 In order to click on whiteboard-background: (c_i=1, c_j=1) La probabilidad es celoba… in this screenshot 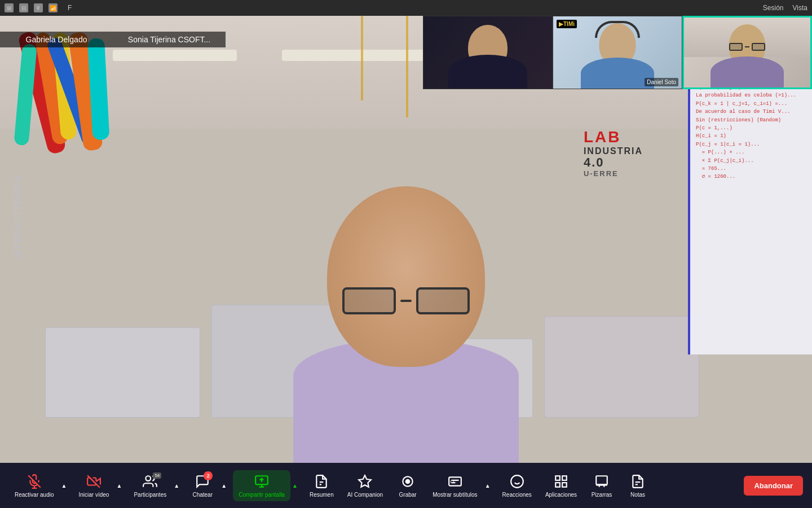, I will do `click(750, 213)`.